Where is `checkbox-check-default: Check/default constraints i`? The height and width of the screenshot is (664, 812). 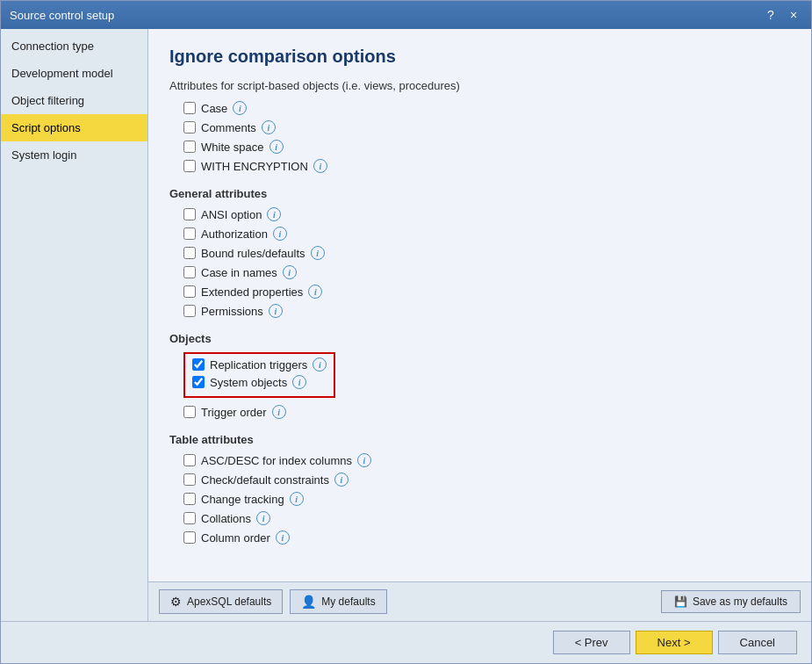
checkbox-check-default: Check/default constraints i is located at coordinates (486, 480).